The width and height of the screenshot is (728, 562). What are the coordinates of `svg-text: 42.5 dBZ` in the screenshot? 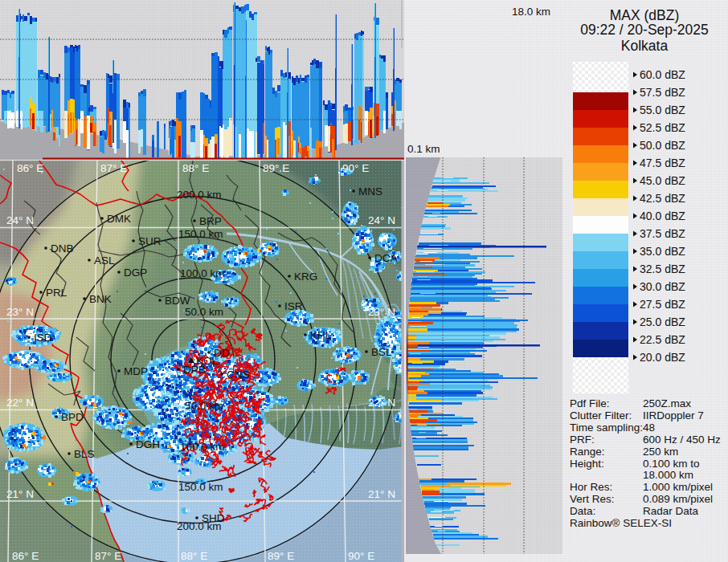 It's located at (662, 198).